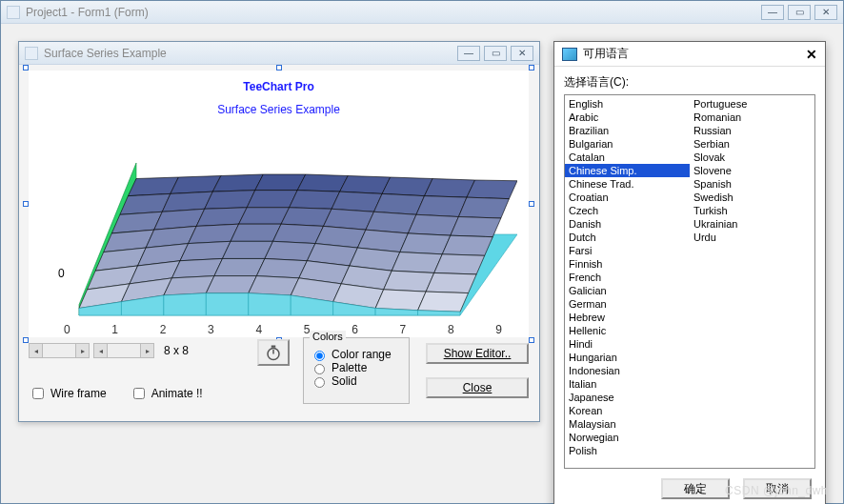 Image resolution: width=844 pixels, height=504 pixels. What do you see at coordinates (627, 357) in the screenshot?
I see `language-item: Hungarian` at bounding box center [627, 357].